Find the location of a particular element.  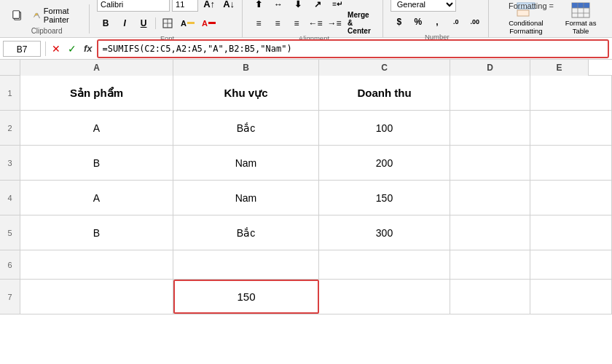

decrease-font-button: A↓ is located at coordinates (229, 7).